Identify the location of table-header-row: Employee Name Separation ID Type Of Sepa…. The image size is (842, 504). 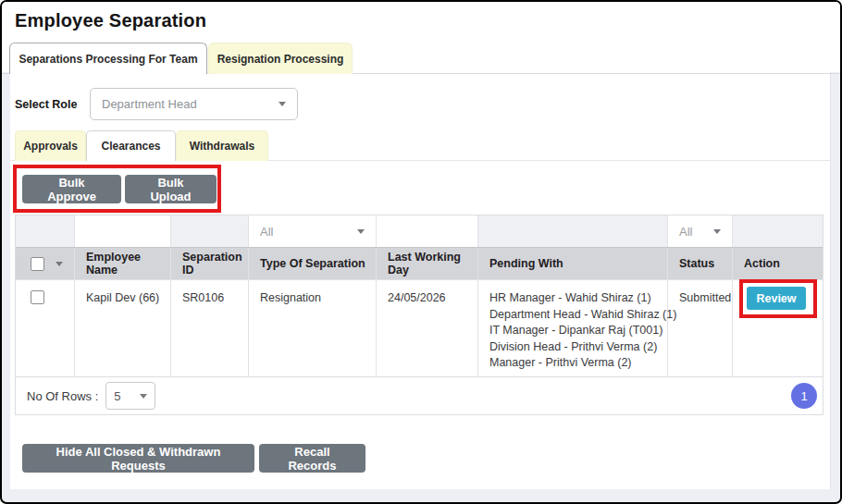
(419, 263).